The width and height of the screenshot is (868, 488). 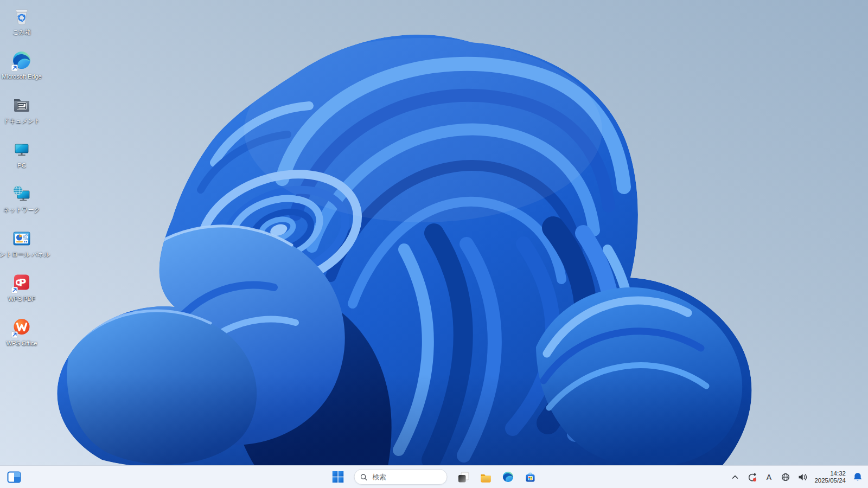 What do you see at coordinates (22, 158) in the screenshot?
I see `desktop-icon-pc: PC` at bounding box center [22, 158].